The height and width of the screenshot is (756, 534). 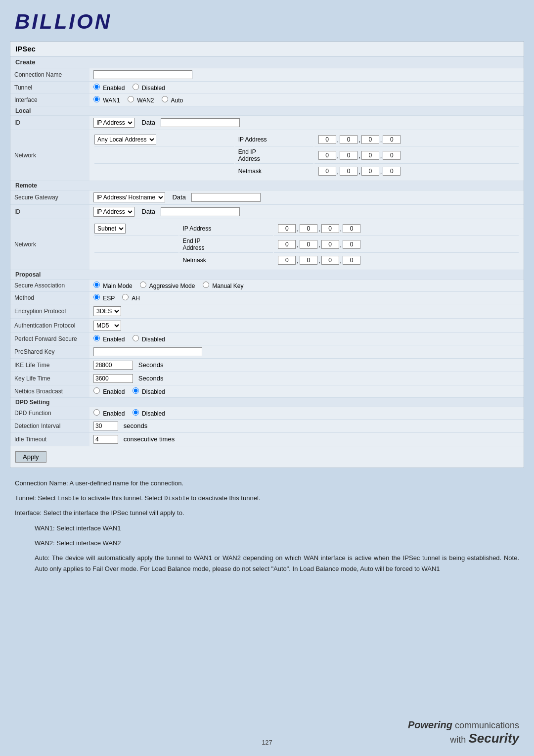 I want to click on remote-ip-label: IP Address, so click(x=226, y=229).